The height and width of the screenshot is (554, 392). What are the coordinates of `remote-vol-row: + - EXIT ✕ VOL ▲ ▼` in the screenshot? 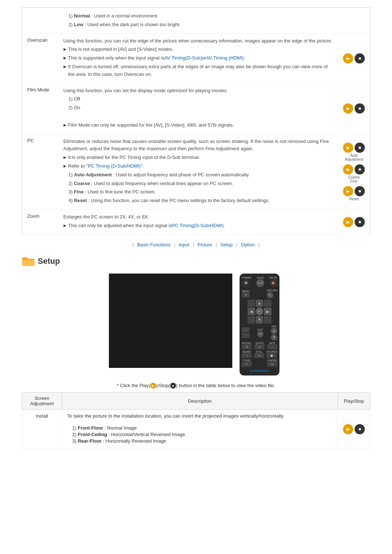 It's located at (260, 333).